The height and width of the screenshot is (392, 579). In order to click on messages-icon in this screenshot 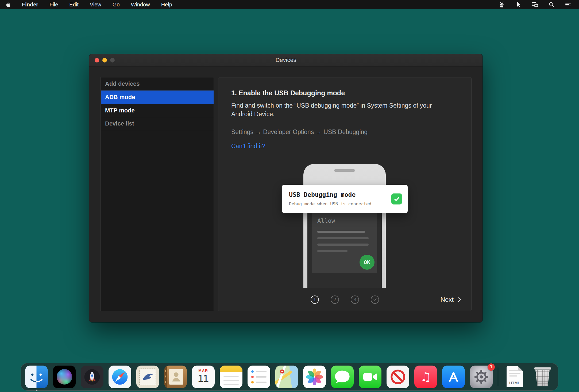, I will do `click(342, 377)`.